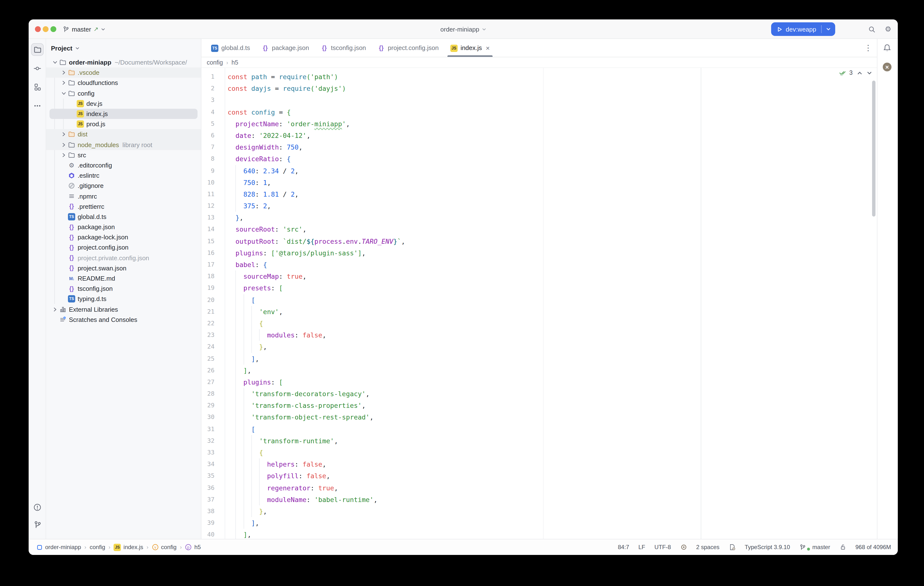  I want to click on tree-item-dist: dist, so click(124, 134).